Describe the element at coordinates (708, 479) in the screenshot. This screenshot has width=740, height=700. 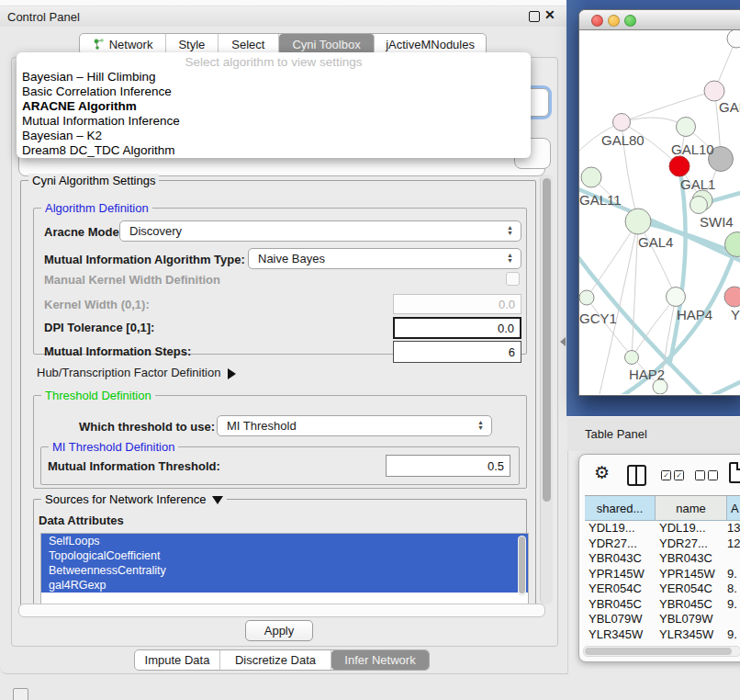
I see `deselect-all-columns-icon` at that location.